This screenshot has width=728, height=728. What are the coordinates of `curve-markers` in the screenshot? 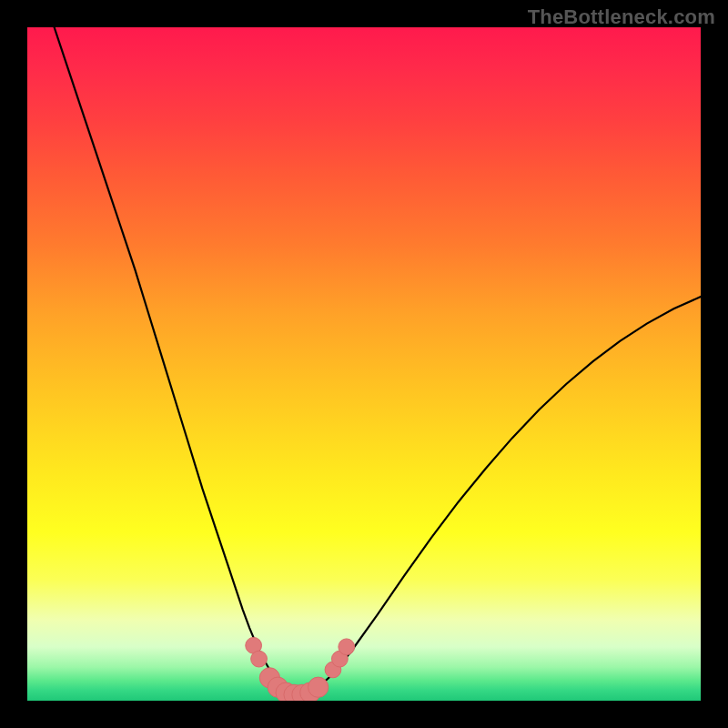 It's located at (300, 669).